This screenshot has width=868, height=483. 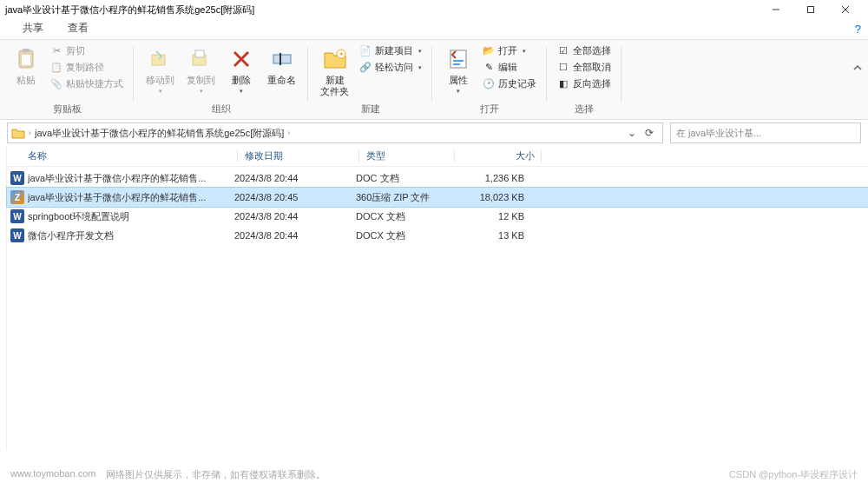 What do you see at coordinates (68, 109) in the screenshot?
I see `group-label: 剪贴板` at bounding box center [68, 109].